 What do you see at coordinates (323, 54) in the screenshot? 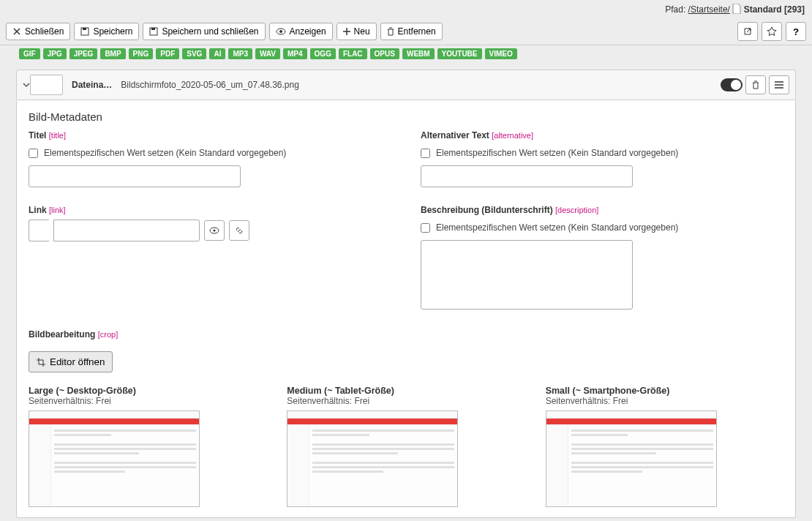
I see `tag-ogg: OGG` at bounding box center [323, 54].